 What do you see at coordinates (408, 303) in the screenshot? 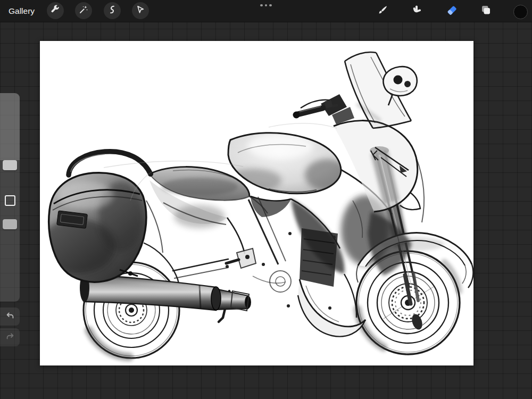
I see `sketch-front-wheel` at bounding box center [408, 303].